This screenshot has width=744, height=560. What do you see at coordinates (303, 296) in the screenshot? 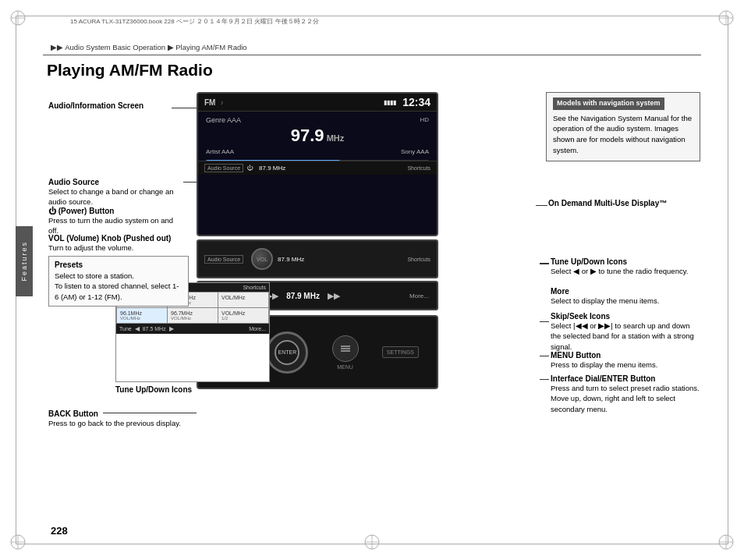
I see `strip-freq2: 87.9 MHz` at bounding box center [303, 296].